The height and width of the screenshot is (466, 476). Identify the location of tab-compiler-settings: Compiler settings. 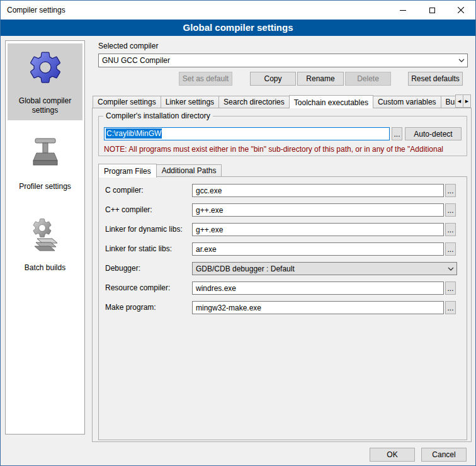
(127, 102).